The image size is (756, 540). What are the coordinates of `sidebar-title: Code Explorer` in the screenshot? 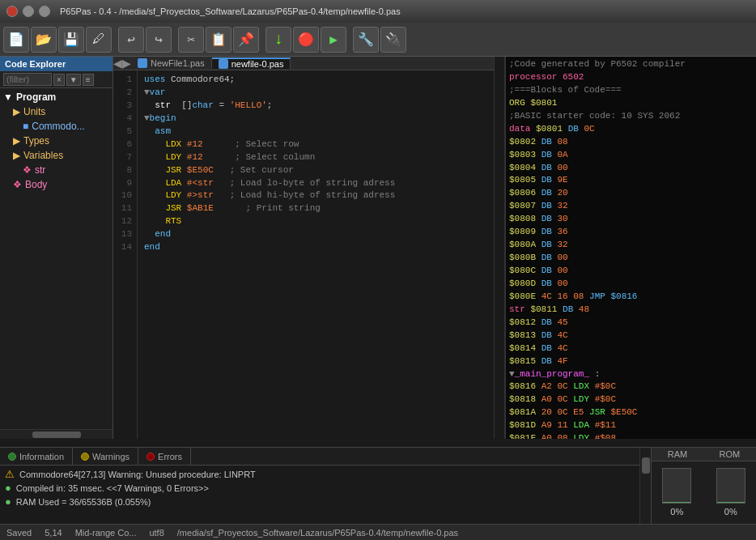 It's located at (36, 64).